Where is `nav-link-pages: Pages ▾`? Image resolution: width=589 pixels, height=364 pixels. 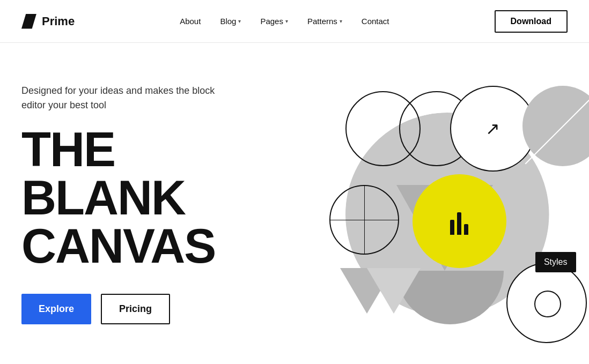 nav-link-pages: Pages ▾ is located at coordinates (274, 21).